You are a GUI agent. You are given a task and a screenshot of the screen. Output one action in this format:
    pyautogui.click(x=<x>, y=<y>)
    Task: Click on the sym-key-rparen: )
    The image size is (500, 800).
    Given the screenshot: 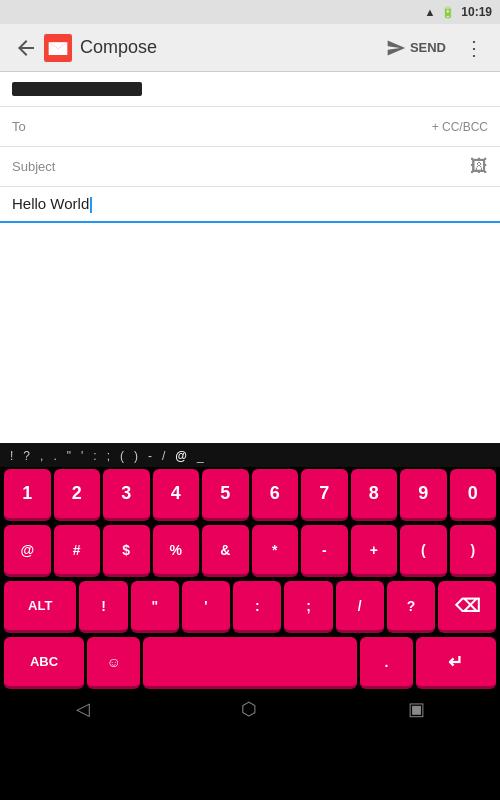 What is the action you would take?
    pyautogui.click(x=136, y=456)
    